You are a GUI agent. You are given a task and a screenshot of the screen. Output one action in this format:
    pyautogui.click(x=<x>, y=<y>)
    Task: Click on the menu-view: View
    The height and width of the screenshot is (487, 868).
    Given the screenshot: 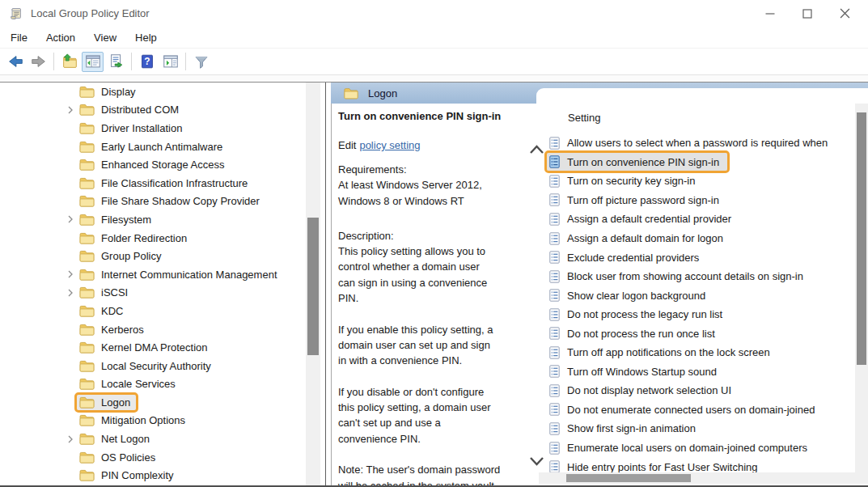 What is the action you would take?
    pyautogui.click(x=105, y=37)
    